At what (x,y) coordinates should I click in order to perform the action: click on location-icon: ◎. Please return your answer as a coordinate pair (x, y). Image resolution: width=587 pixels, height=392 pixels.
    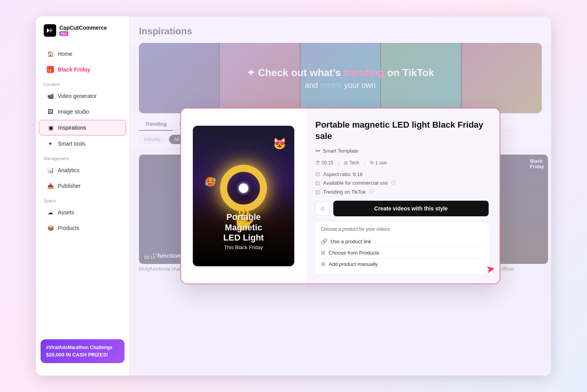
    Looking at the image, I should click on (346, 163).